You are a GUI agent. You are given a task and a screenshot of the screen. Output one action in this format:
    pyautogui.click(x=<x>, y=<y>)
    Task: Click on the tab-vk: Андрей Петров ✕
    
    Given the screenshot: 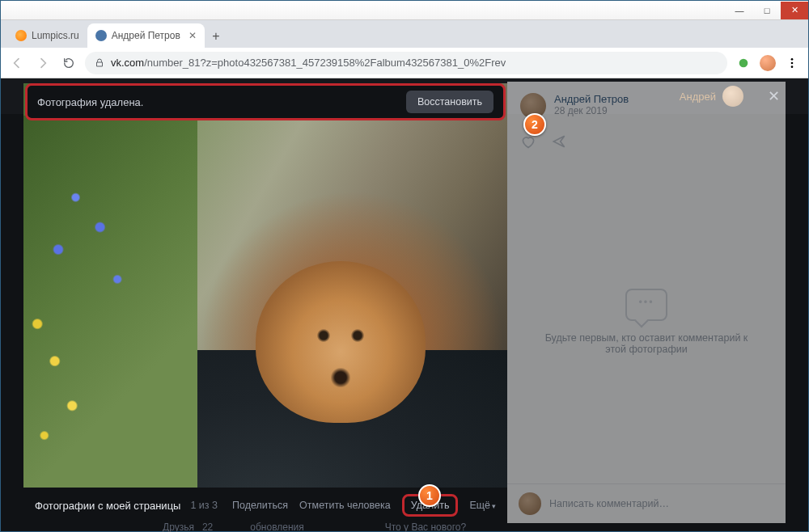 What is the action you would take?
    pyautogui.click(x=146, y=36)
    